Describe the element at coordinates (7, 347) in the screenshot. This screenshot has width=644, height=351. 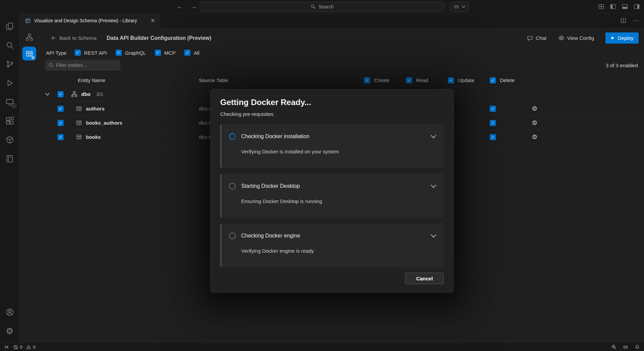
I see `remote-indicator-button` at that location.